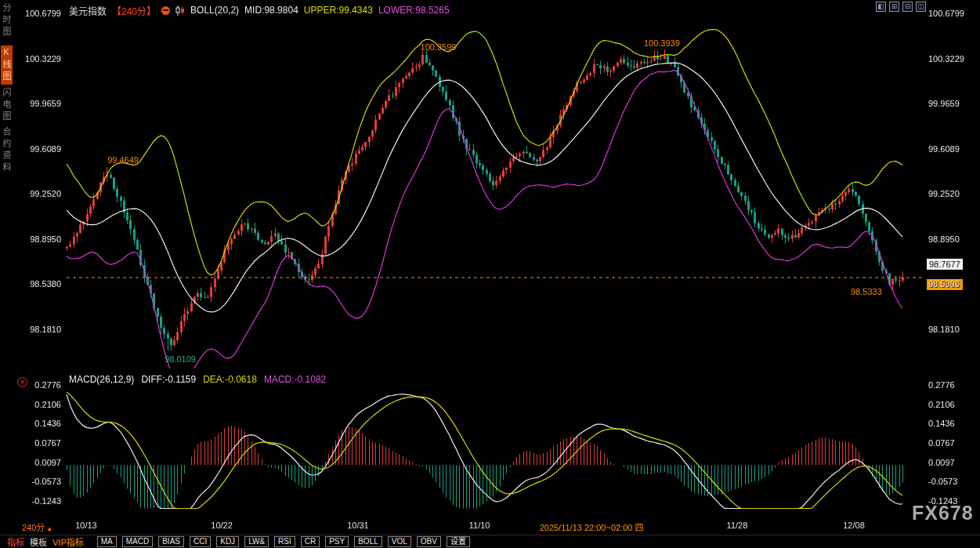  I want to click on macd-axis-label: 0.2776, so click(942, 385).